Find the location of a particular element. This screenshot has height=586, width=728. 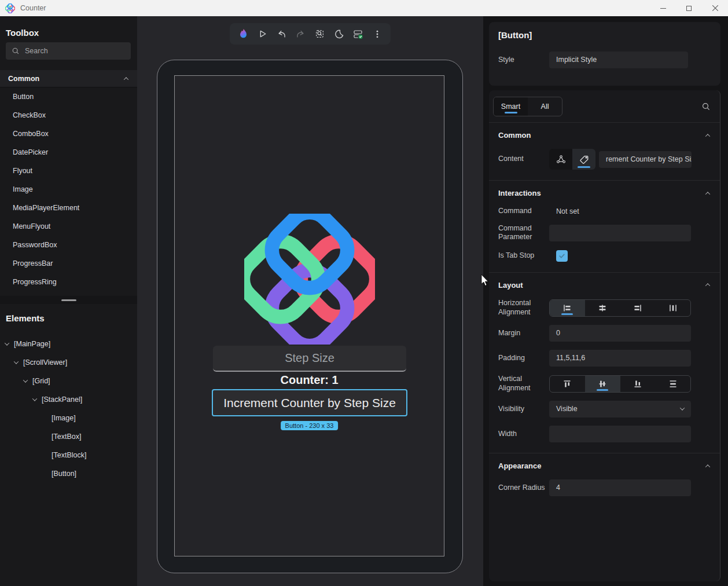

toolbox-item-combobox: ComboBox is located at coordinates (68, 134).